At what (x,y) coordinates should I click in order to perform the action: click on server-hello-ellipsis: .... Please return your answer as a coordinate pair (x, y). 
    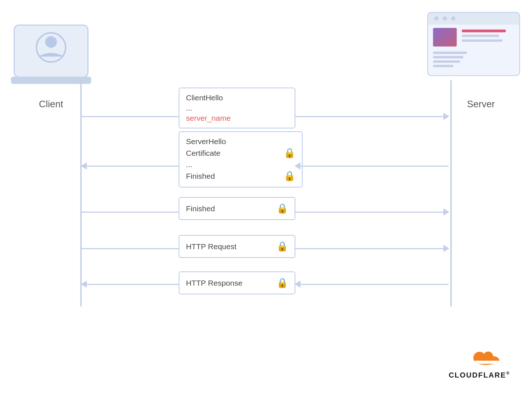
    Looking at the image, I should click on (189, 165).